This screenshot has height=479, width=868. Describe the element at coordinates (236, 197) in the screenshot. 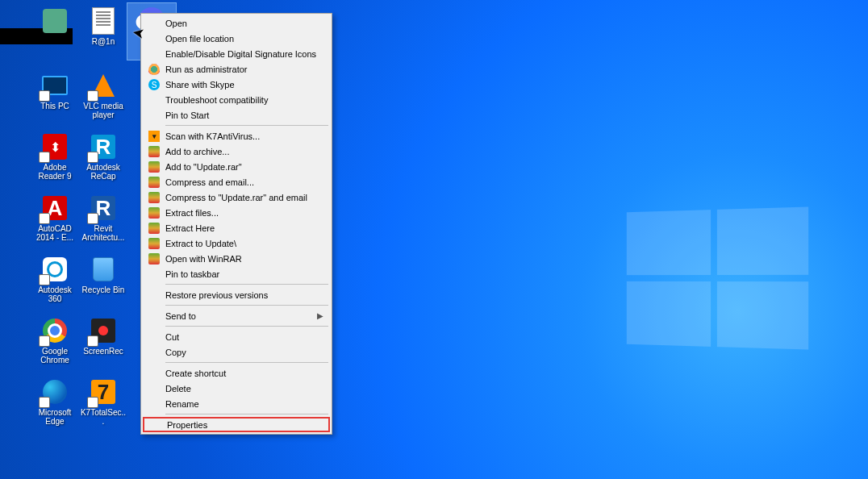

I see `menu-item-compress-to-update-rar-and-email: Compress to "Update.rar" and email` at that location.